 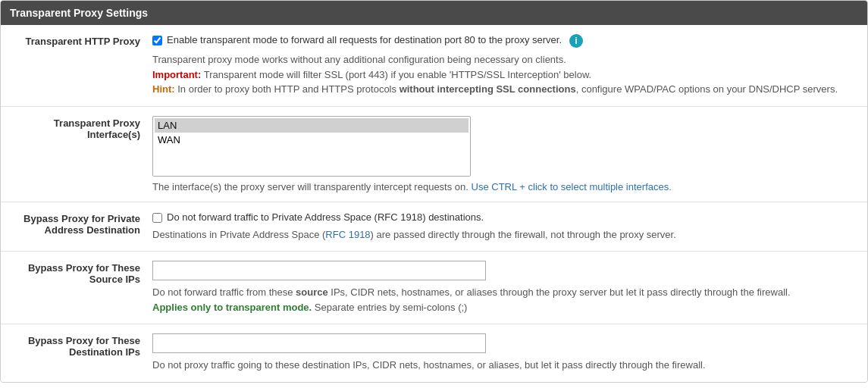 I want to click on content-bypass-dest-ips: Do not proxy traffic going to these dest…, so click(x=509, y=353).